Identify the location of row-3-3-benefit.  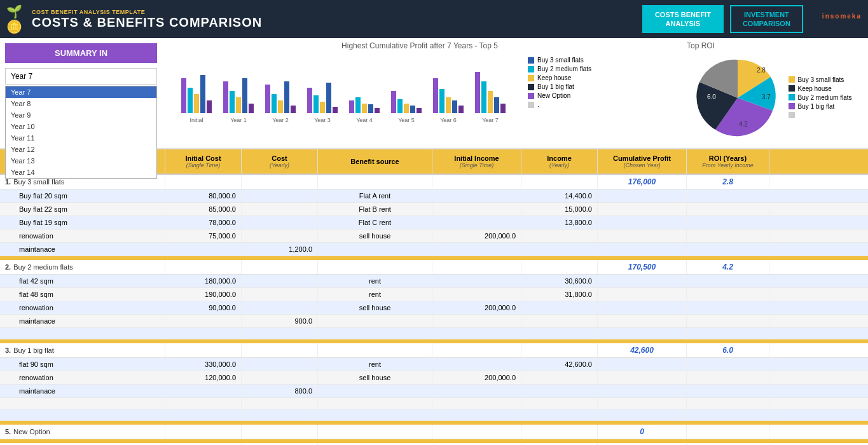
(375, 391).